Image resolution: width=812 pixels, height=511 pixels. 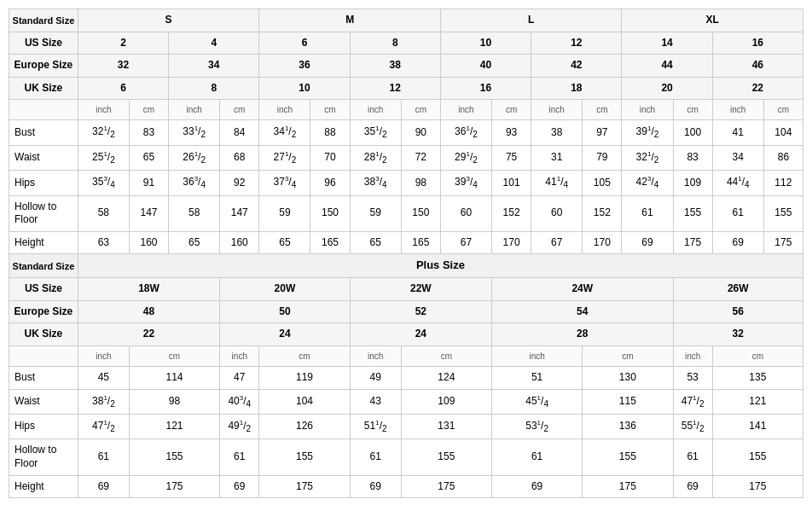 I want to click on waist-46-cm: 86, so click(x=783, y=157).